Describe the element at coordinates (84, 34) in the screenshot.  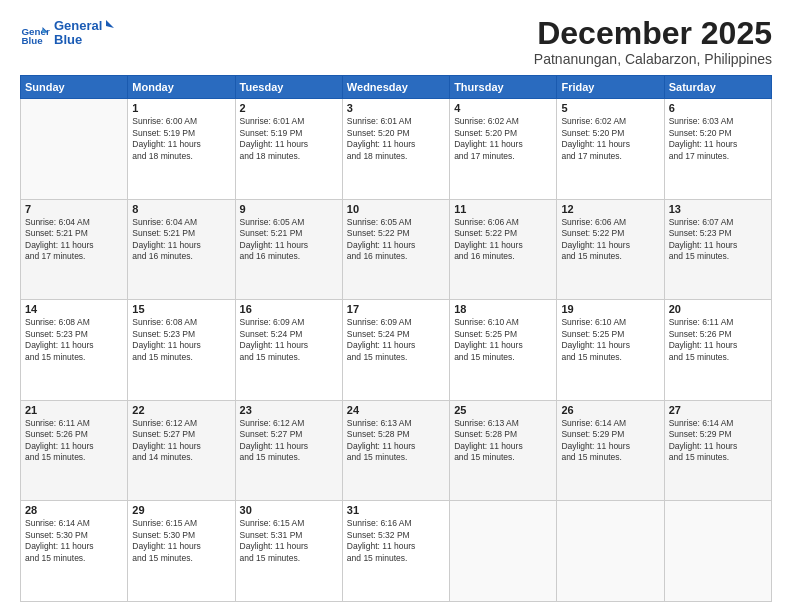
I see `logo-svg: General Blue` at that location.